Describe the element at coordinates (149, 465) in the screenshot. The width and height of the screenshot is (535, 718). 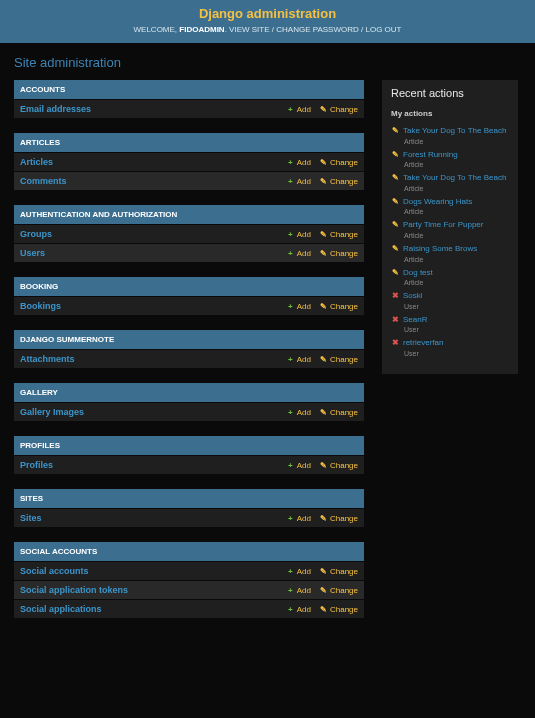
I see `model-link: Profiles` at that location.